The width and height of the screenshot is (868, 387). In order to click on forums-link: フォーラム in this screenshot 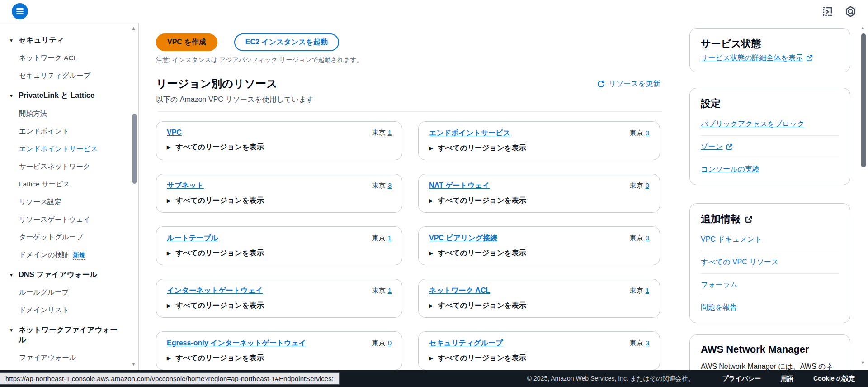, I will do `click(719, 285)`.